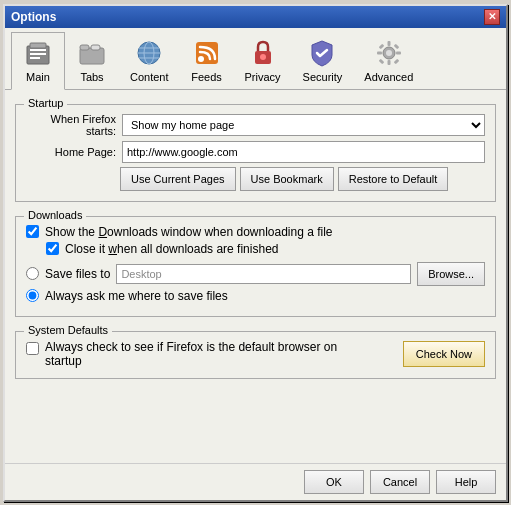 The width and height of the screenshot is (511, 505). What do you see at coordinates (178, 179) in the screenshot?
I see `use-current-pages-button: Use Current Pages` at bounding box center [178, 179].